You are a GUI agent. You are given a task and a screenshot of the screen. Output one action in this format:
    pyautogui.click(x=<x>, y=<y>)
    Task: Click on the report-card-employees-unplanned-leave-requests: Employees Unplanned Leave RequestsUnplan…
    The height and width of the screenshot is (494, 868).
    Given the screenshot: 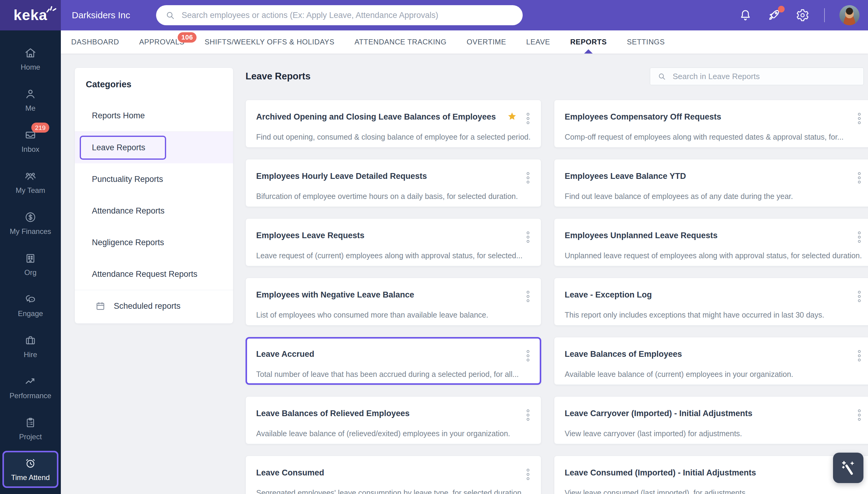 What is the action you would take?
    pyautogui.click(x=711, y=242)
    